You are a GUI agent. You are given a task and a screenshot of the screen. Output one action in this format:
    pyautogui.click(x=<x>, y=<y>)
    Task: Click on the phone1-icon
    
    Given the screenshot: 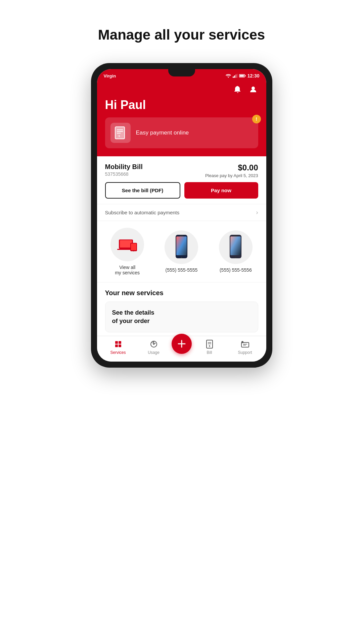 What is the action you would take?
    pyautogui.click(x=181, y=248)
    